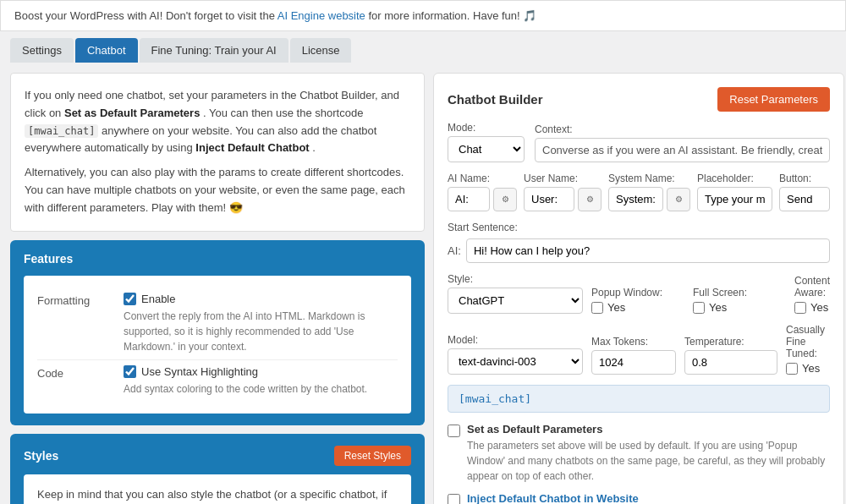  Describe the element at coordinates (639, 399) in the screenshot. I see `shortcode-bar: [mwai_chat]` at that location.